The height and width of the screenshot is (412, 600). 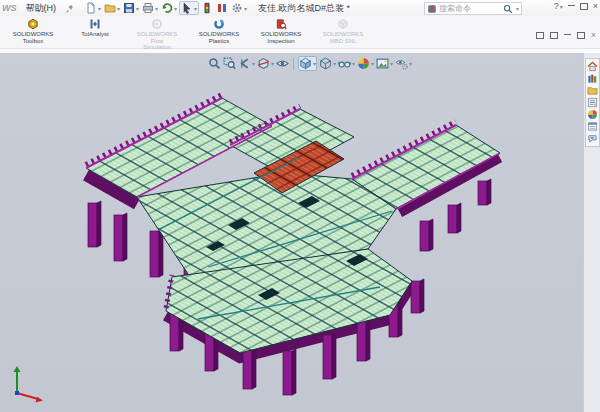 I want to click on new-document-button: ▾, so click(x=93, y=8).